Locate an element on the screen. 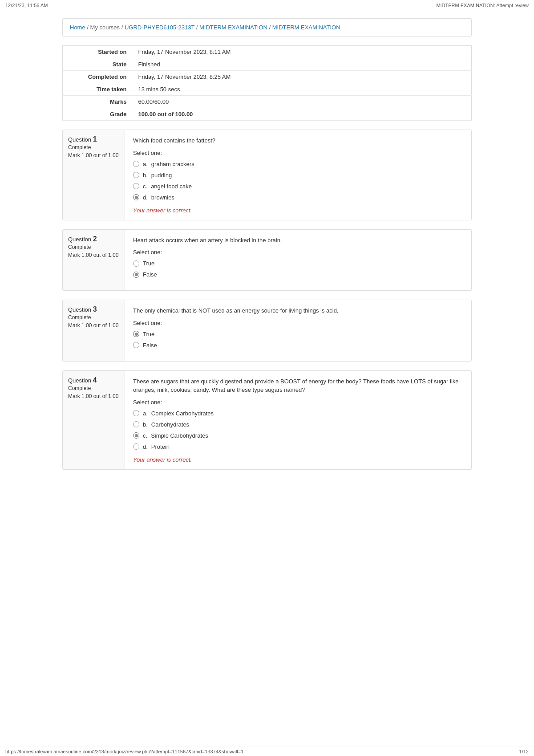  options-list-4: a. Complex Carbohydrates b. Carbohydrate… is located at coordinates (298, 430).